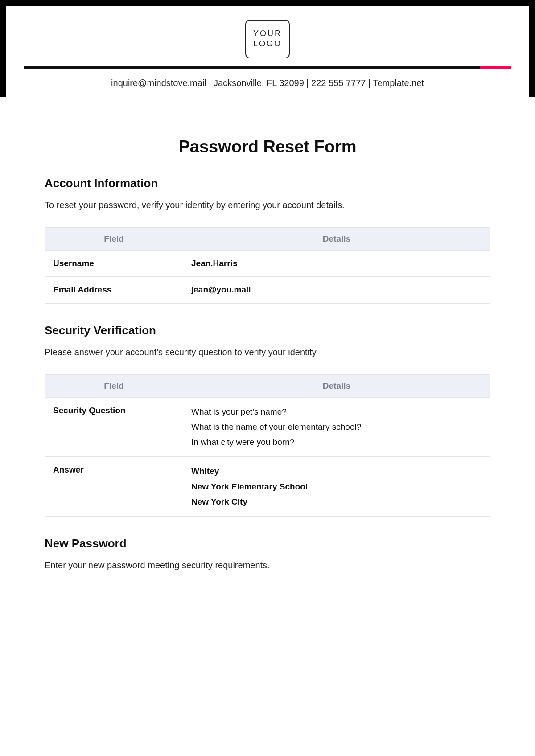  I want to click on field-label-email: Email Address, so click(114, 290).